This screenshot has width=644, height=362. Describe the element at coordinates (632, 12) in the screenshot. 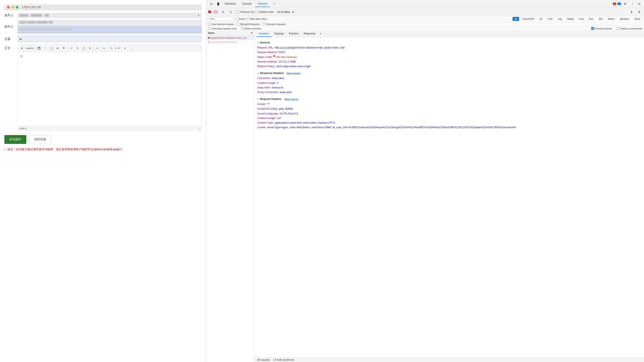

I see `import-btn: ⬆` at that location.